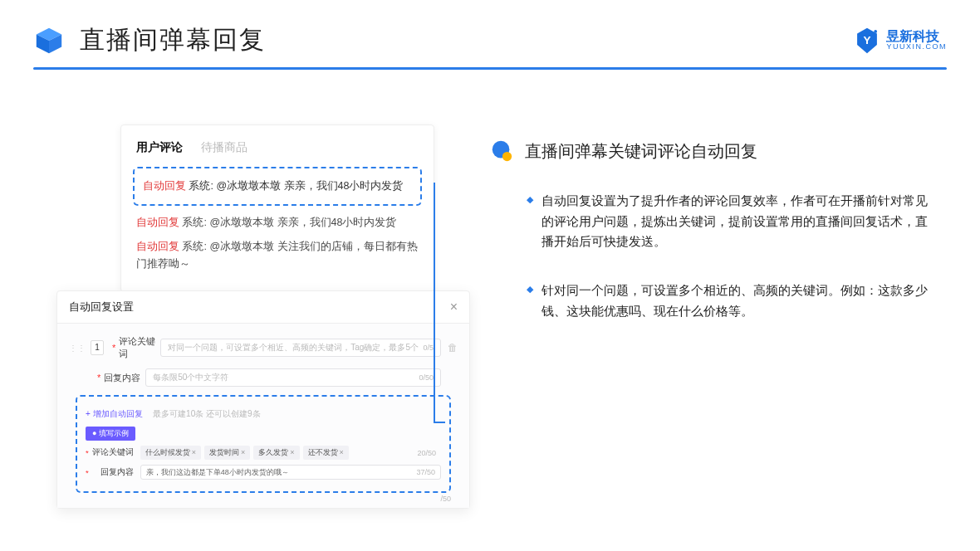 The image size is (980, 551). Describe the element at coordinates (277, 256) in the screenshot. I see `comment-line: 自动回复 系统: @冰墩墩本墩 关注我们的店铺，每日都有热门推荐呦～` at that location.